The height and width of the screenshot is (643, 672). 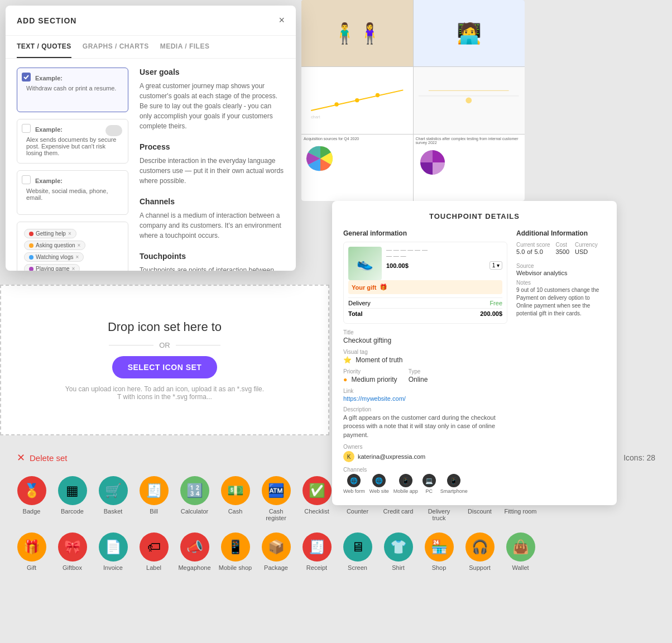 What do you see at coordinates (357, 551) in the screenshot?
I see `icon-item: 🖥 Screen` at bounding box center [357, 551].